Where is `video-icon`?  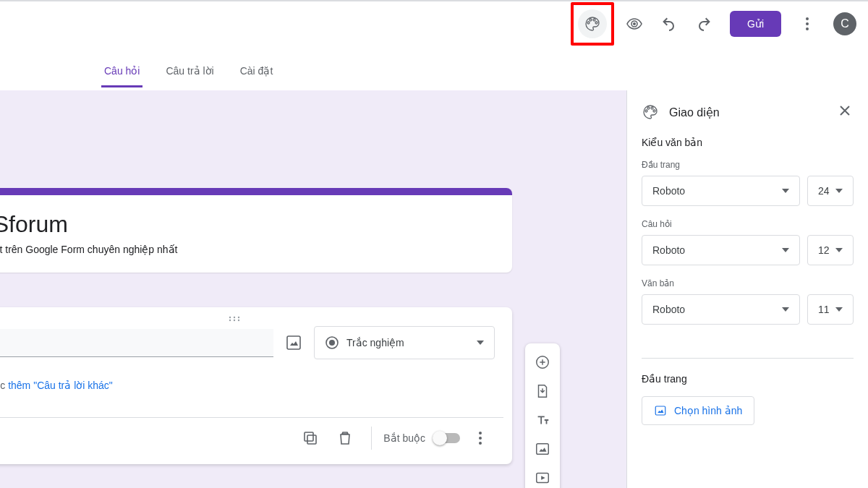 video-icon is located at coordinates (542, 478).